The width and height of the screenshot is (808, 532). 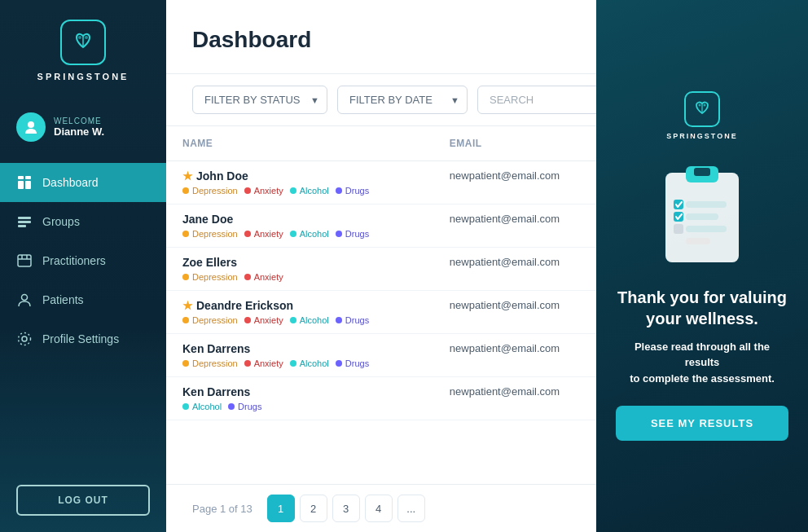 I want to click on clipboard-illustration, so click(x=702, y=213).